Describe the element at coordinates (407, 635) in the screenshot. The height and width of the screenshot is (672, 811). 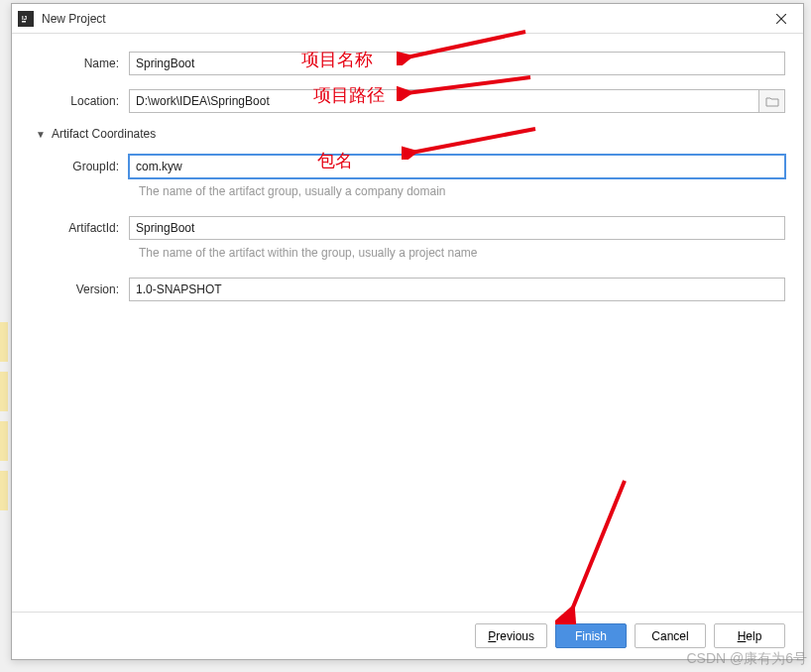
I see `dialog-footer: Previous Finish Cancel Help` at that location.